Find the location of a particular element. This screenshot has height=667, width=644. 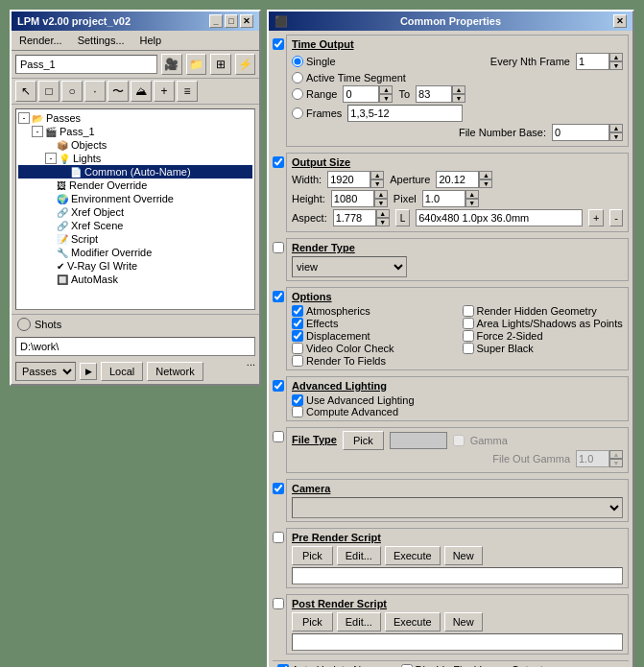

folder-icon-btn: 📁 is located at coordinates (197, 64).